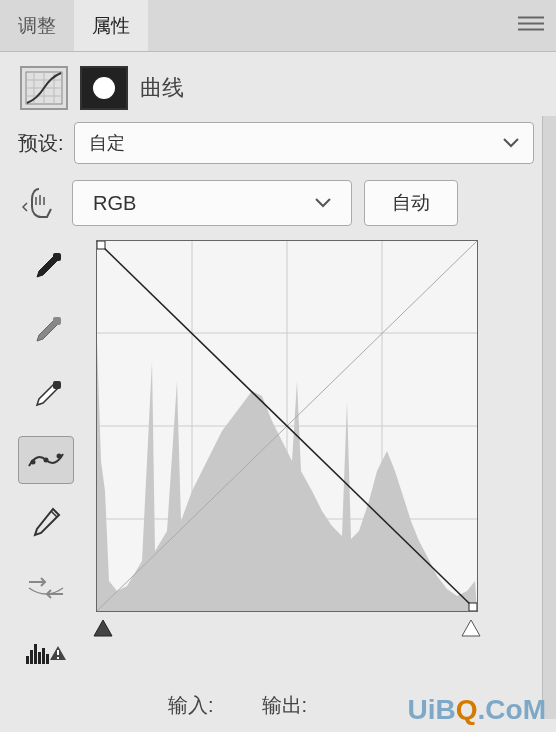 This screenshot has height=732, width=556. Describe the element at coordinates (46, 332) in the screenshot. I see `eyedropper-gray-icon` at that location.